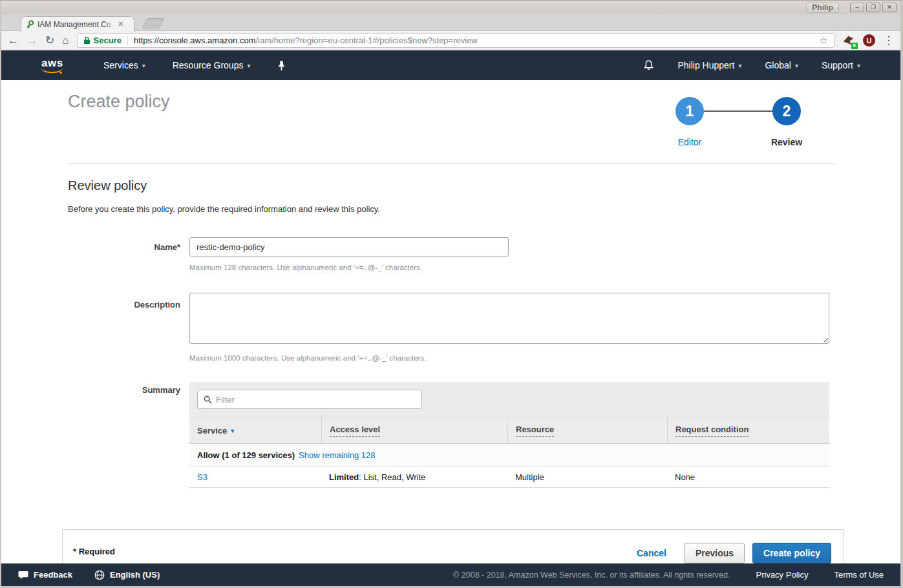 This screenshot has width=903, height=588. What do you see at coordinates (208, 399) in the screenshot?
I see `search-icon` at bounding box center [208, 399].